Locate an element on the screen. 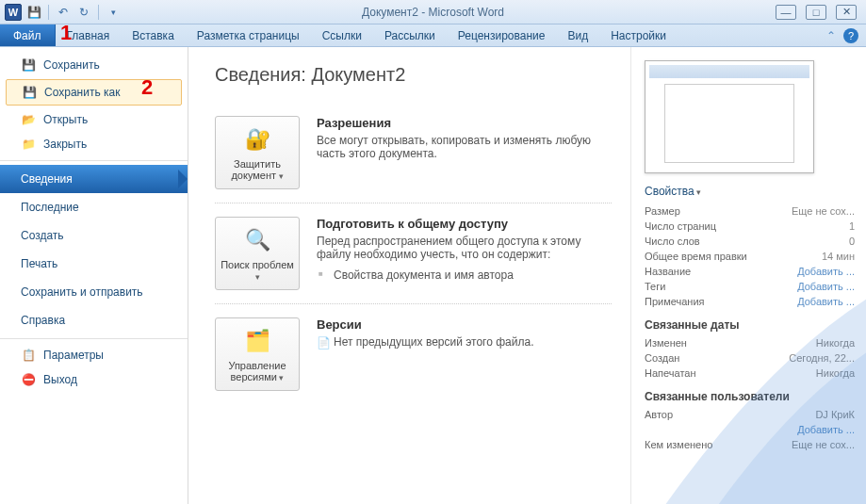 This screenshot has height=504, width=866. prop-created-val: Сегодня, 22... is located at coordinates (822, 358).